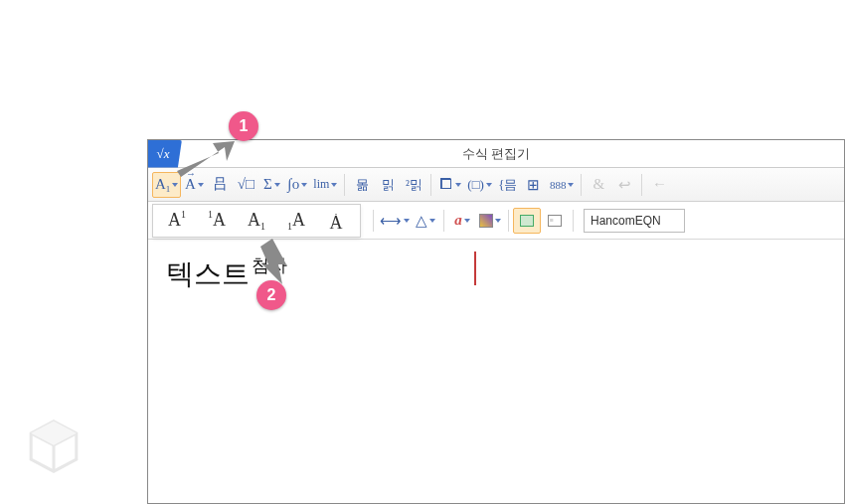  What do you see at coordinates (533, 185) in the screenshot?
I see `grid-label: ⊞` at bounding box center [533, 185].